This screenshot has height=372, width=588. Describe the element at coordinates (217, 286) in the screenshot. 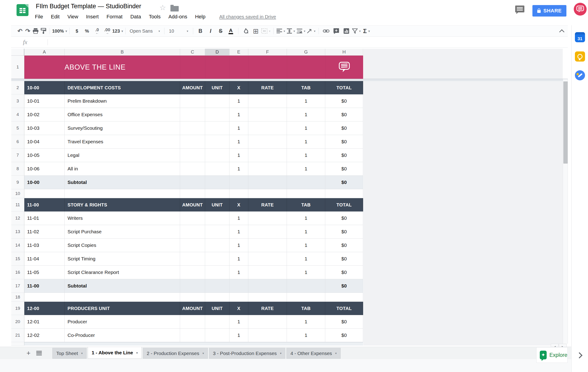

I see `cell-D17` at that location.